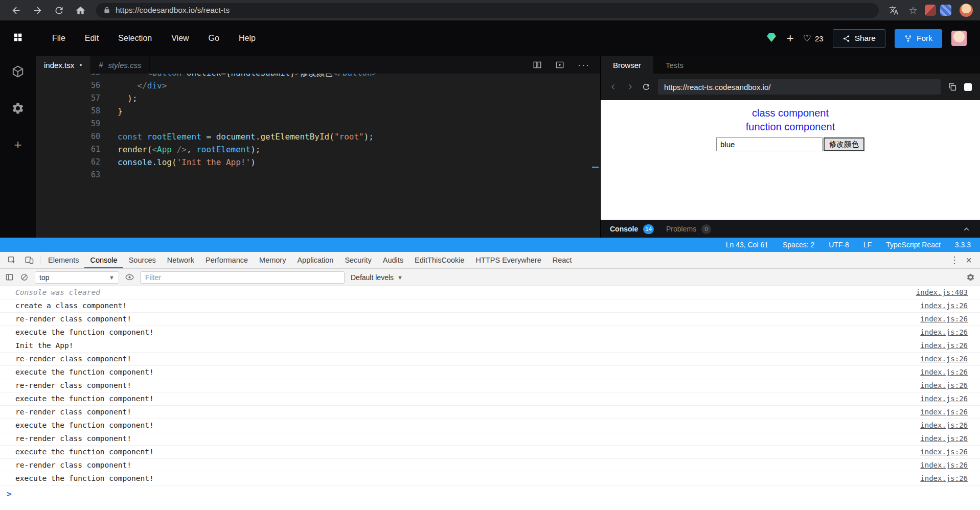  I want to click on inspect-element-icon, so click(12, 260).